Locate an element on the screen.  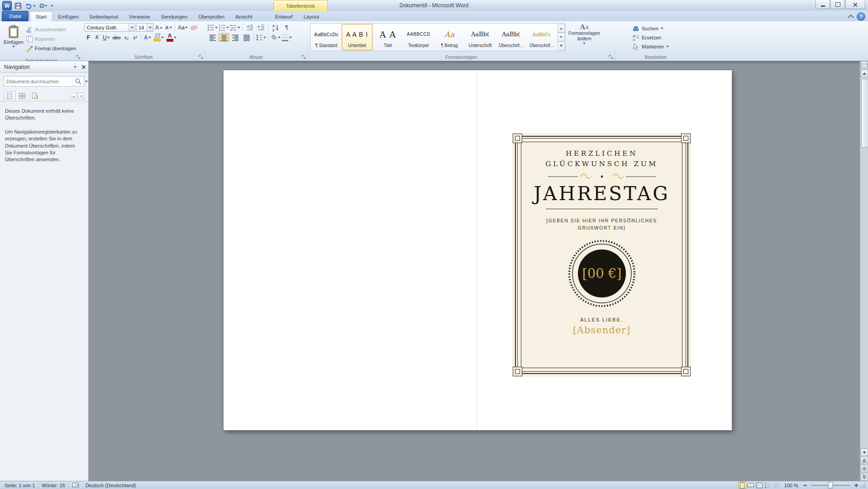
change-styles-button: AA Formatvorlagen ändern is located at coordinates (584, 34).